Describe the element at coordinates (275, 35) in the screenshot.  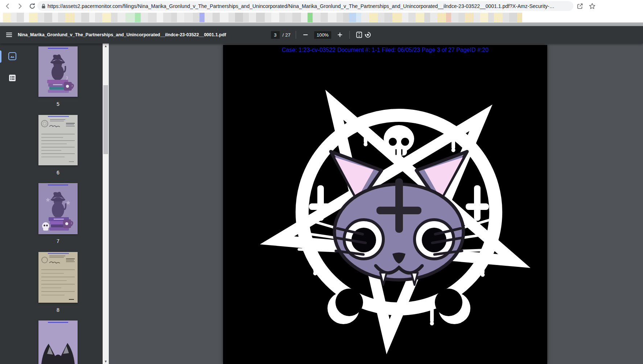
I see `page-number-input: 3` at that location.